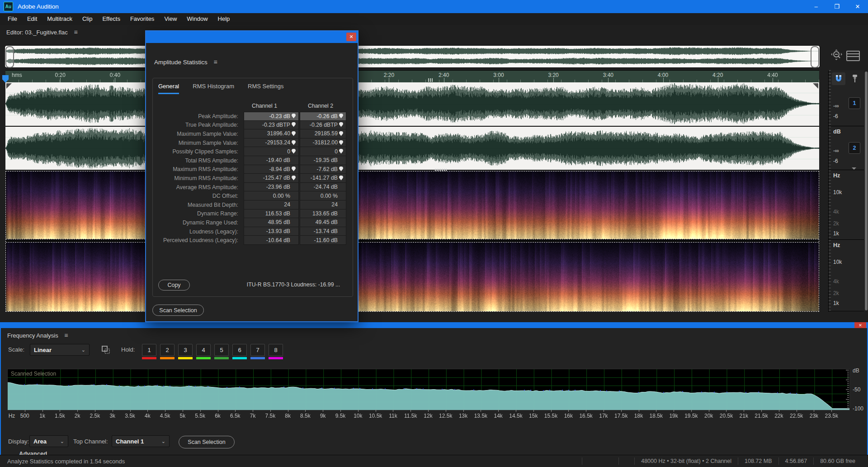 This screenshot has width=868, height=467. What do you see at coordinates (169, 89) in the screenshot?
I see `tab-general: General` at bounding box center [169, 89].